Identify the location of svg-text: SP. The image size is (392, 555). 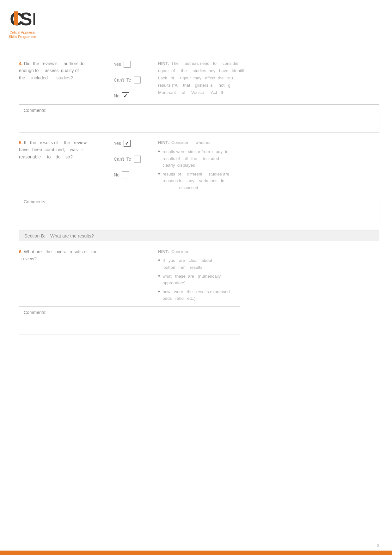
(28, 18).